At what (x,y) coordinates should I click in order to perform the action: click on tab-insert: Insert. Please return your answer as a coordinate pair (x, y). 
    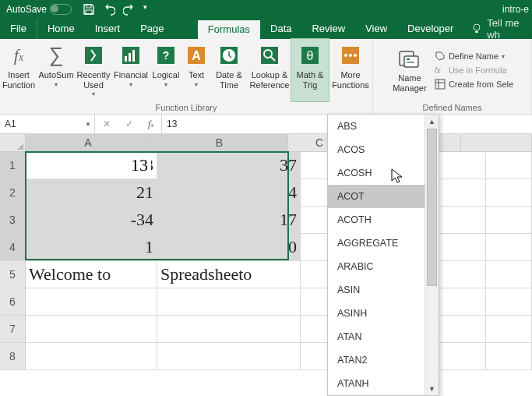
    Looking at the image, I should click on (107, 29).